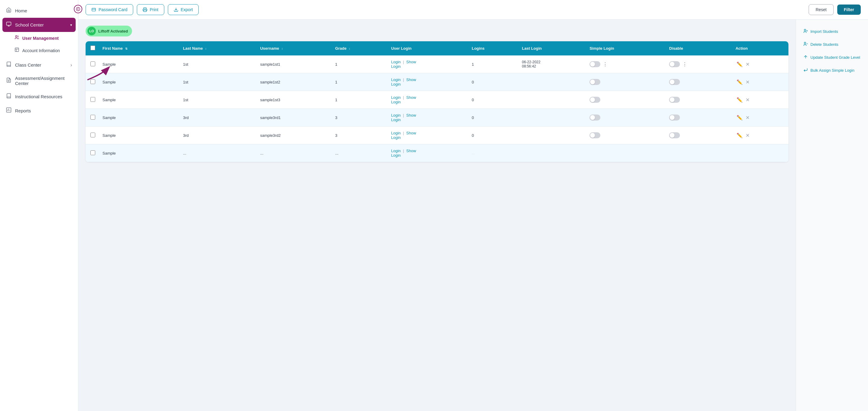 The width and height of the screenshot is (868, 411). What do you see at coordinates (78, 9) in the screenshot?
I see `back-button` at bounding box center [78, 9].